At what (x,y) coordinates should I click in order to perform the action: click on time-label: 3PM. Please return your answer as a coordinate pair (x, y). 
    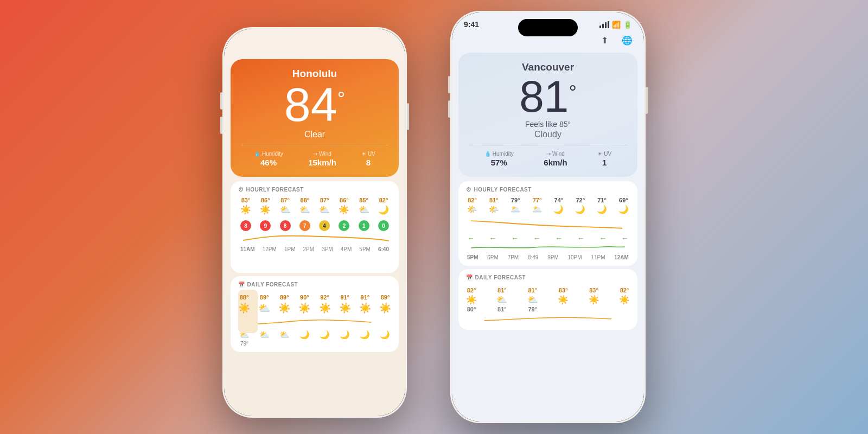
    Looking at the image, I should click on (328, 250).